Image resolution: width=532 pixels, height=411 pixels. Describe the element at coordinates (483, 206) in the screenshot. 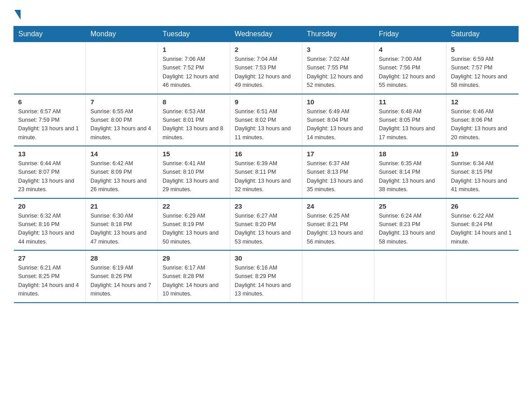

I see `day-number: 26` at that location.